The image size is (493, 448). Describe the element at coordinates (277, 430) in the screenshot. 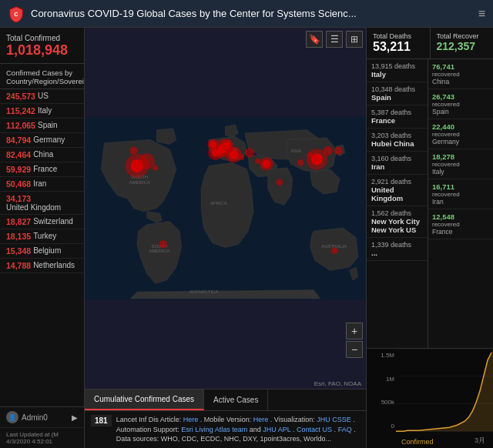

I see `jhu-apl-link: JHU APL` at that location.